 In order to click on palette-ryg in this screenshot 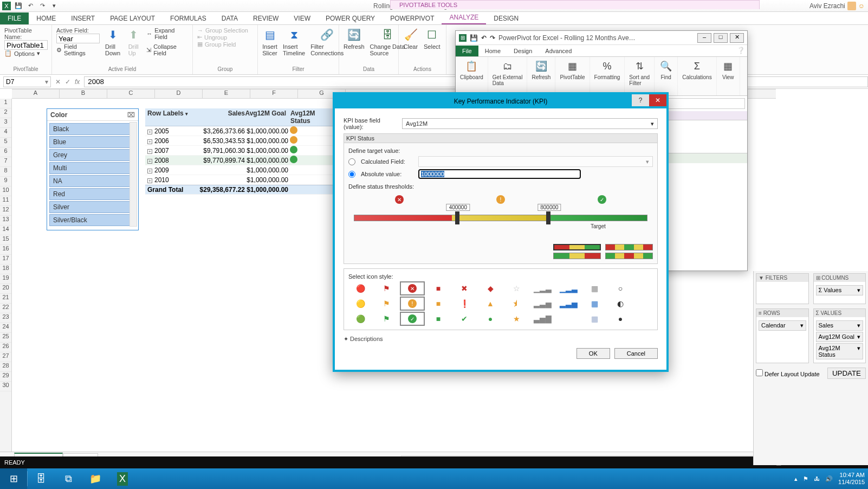, I will do `click(577, 247)`.